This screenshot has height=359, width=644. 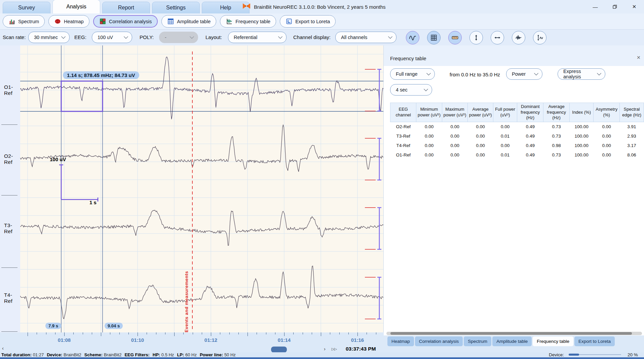 What do you see at coordinates (229, 22) in the screenshot?
I see `frequency-table-icon` at bounding box center [229, 22].